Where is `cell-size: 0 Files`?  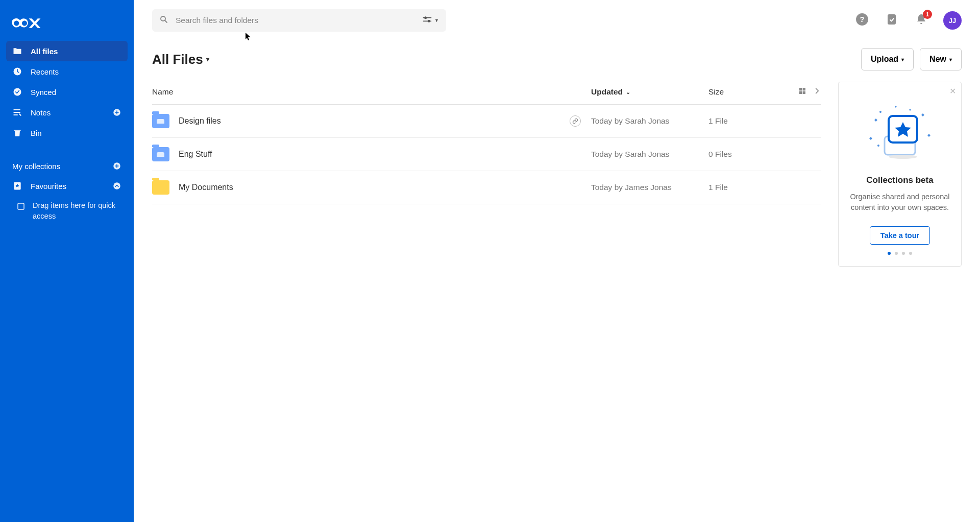 cell-size: 0 Files is located at coordinates (765, 154).